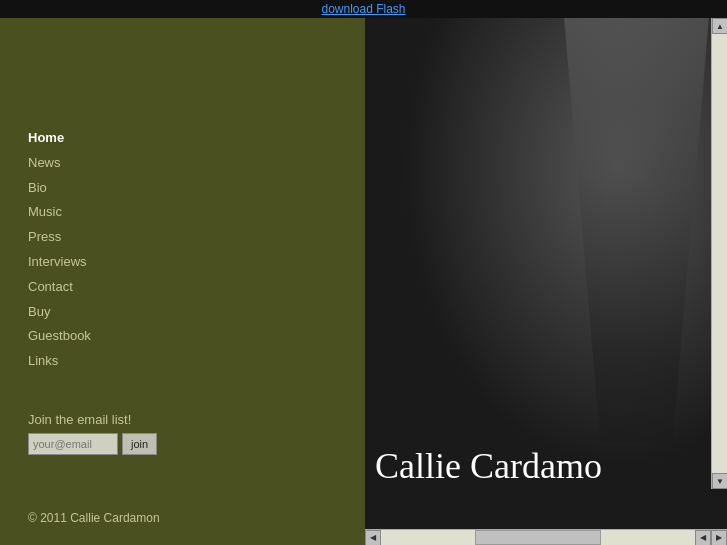  I want to click on join-button: join, so click(140, 444).